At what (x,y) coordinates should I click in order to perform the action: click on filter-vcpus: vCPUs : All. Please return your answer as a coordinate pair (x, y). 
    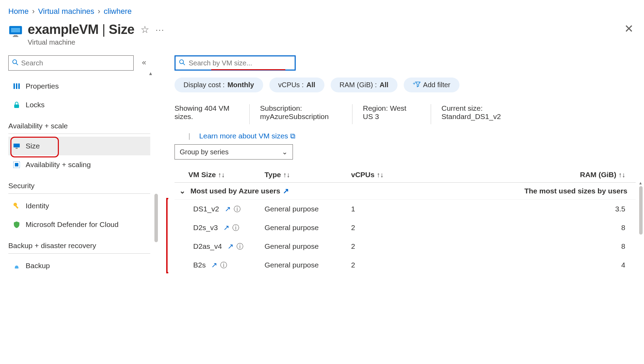
    Looking at the image, I should click on (297, 85).